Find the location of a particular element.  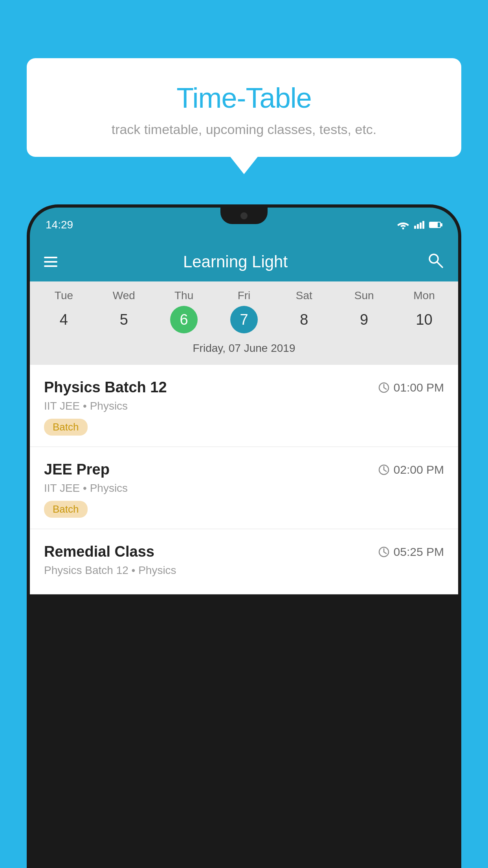

camera-dot is located at coordinates (244, 216).